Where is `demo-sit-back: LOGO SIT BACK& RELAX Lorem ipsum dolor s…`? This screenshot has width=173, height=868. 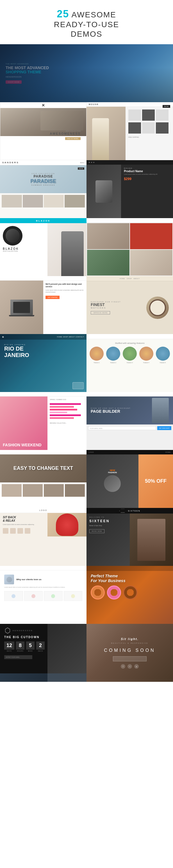
demo-sit-back: LOGO SIT BACK& RELAX Lorem ipsum dolor s… is located at coordinates (43, 537).